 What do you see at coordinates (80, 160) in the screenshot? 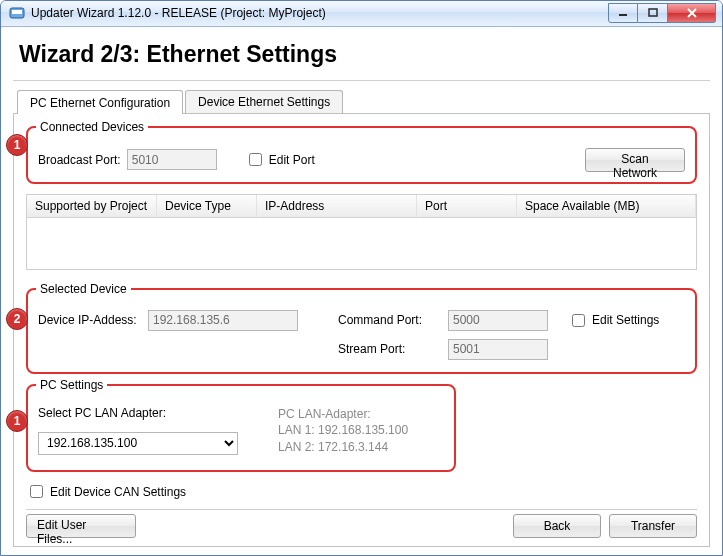
I see `broadcast-port-label: Broadcast Port:` at bounding box center [80, 160].